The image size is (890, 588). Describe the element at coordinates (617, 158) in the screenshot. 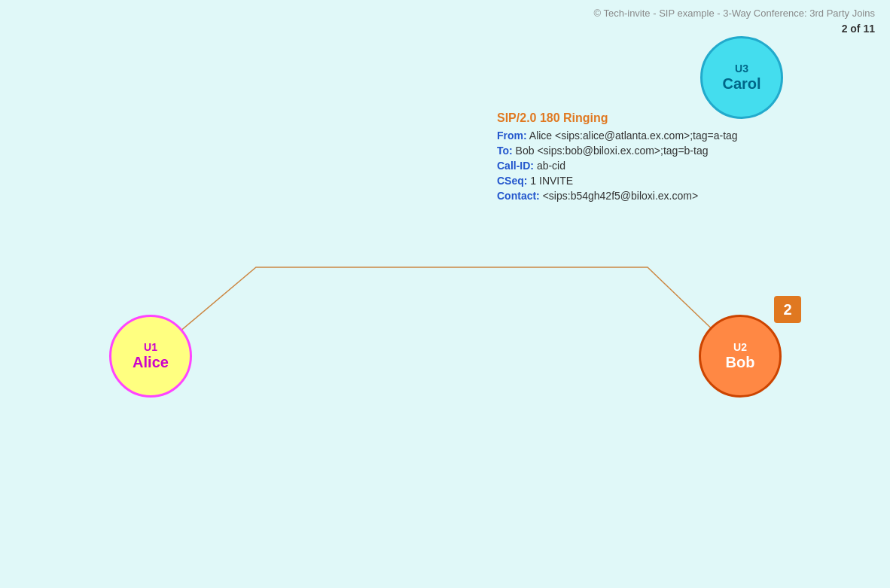

I see `sip-message: SIP/2.0 180 Ringing From: Alice <sips:al…` at that location.